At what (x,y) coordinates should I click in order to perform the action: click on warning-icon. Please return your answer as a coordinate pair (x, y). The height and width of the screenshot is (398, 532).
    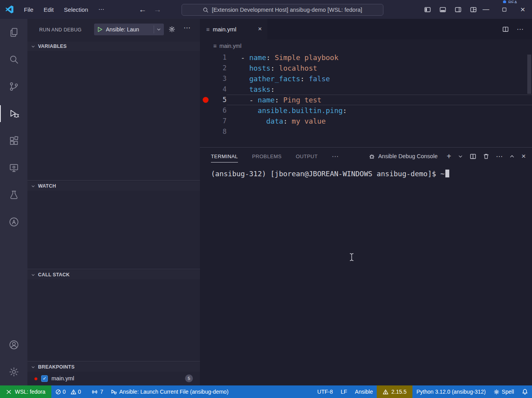
    Looking at the image, I should click on (74, 392).